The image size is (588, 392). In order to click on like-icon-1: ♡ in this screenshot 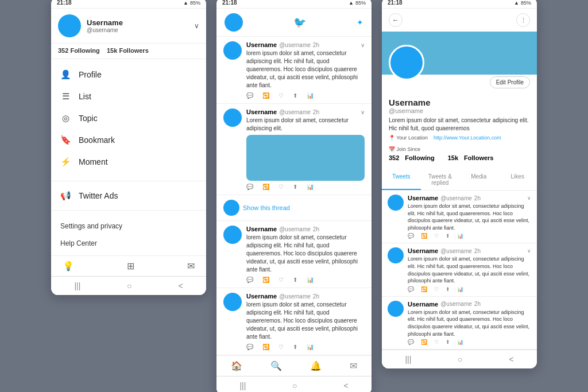, I will do `click(281, 95)`.